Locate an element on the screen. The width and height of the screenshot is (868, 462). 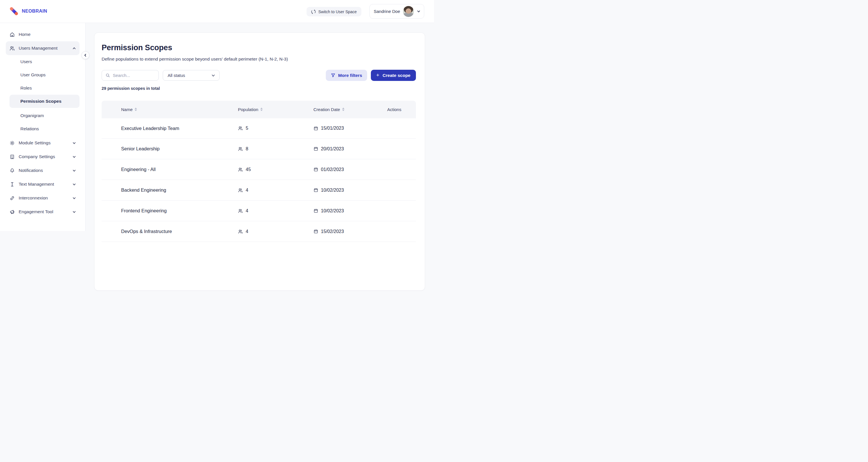
home-icon is located at coordinates (12, 35).